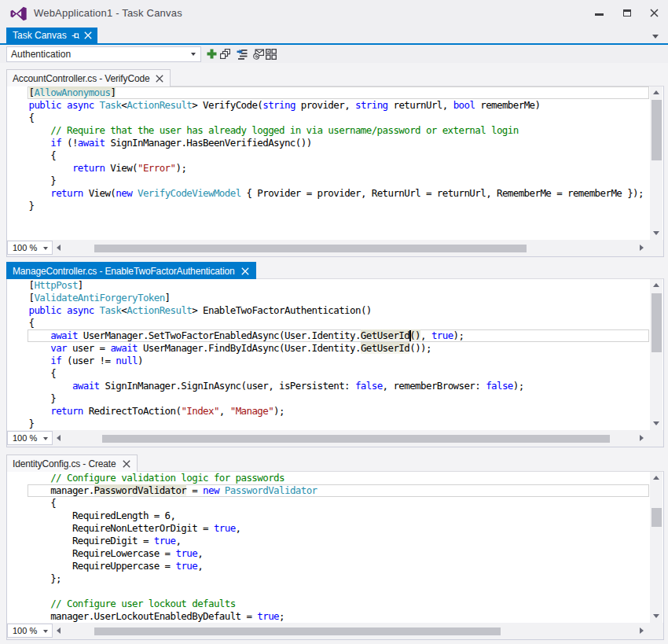 The height and width of the screenshot is (644, 668). Describe the element at coordinates (25, 438) in the screenshot. I see `zoom-level-value: 100 %` at that location.